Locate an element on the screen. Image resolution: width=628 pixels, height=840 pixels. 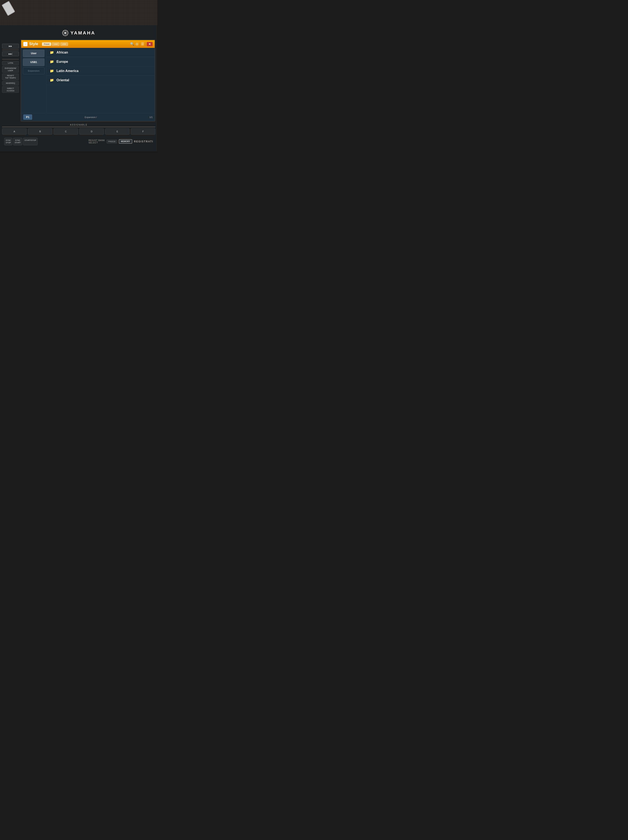
regist-bank-section: REGIST BANK SELECT FREEZE MEMORY REGISTR… is located at coordinates (121, 142).